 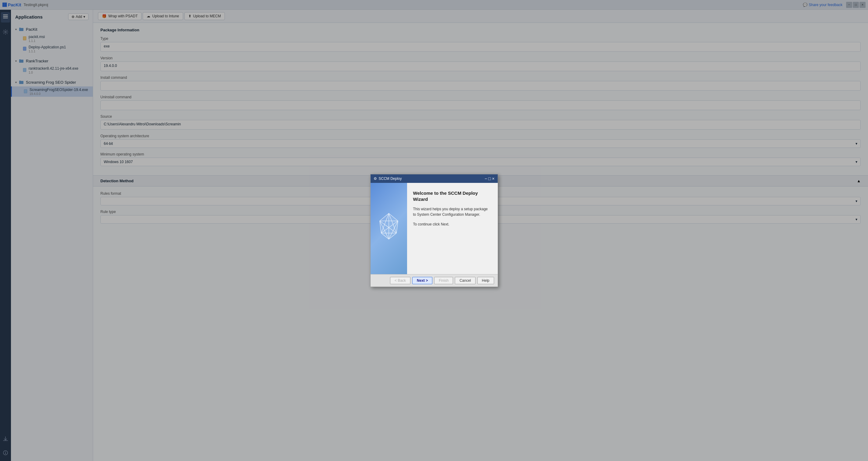 What do you see at coordinates (493, 179) in the screenshot?
I see `dialog-close-button: ×` at bounding box center [493, 179].